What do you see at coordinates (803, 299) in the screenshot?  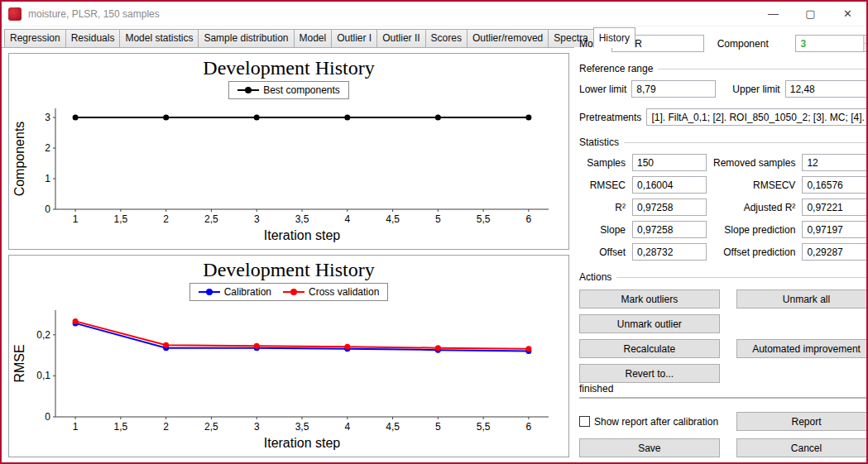 I see `unmark-all-button: Unmark all` at bounding box center [803, 299].